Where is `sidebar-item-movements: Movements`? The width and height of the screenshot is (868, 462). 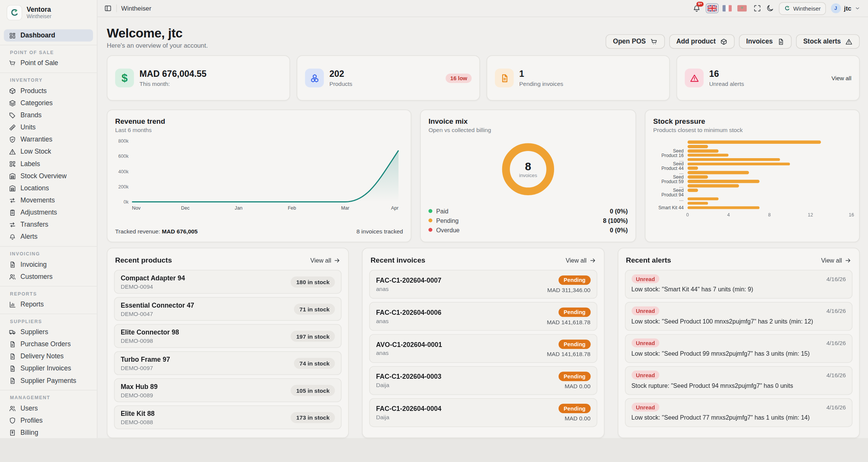
sidebar-item-movements: Movements is located at coordinates (48, 200).